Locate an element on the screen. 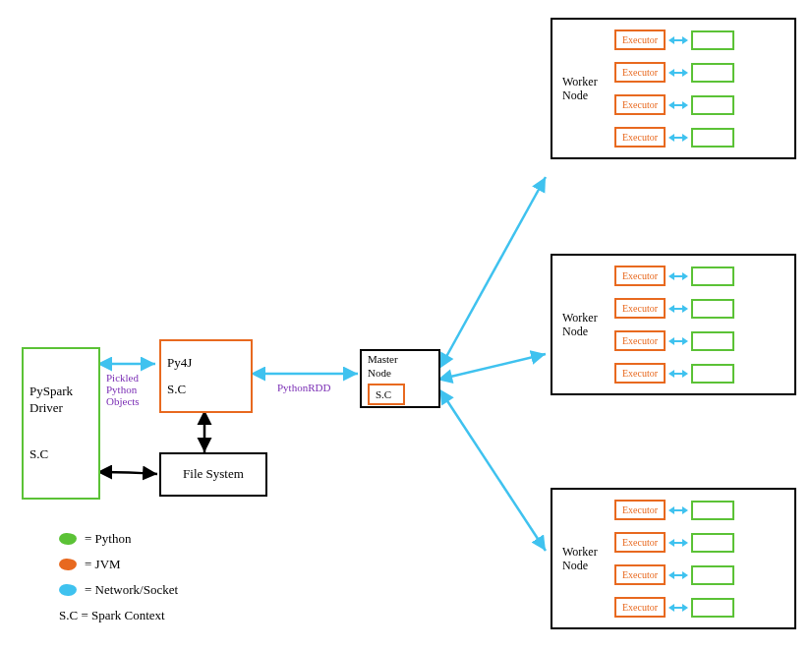  py4j-box: Py4J S.C is located at coordinates (206, 376).